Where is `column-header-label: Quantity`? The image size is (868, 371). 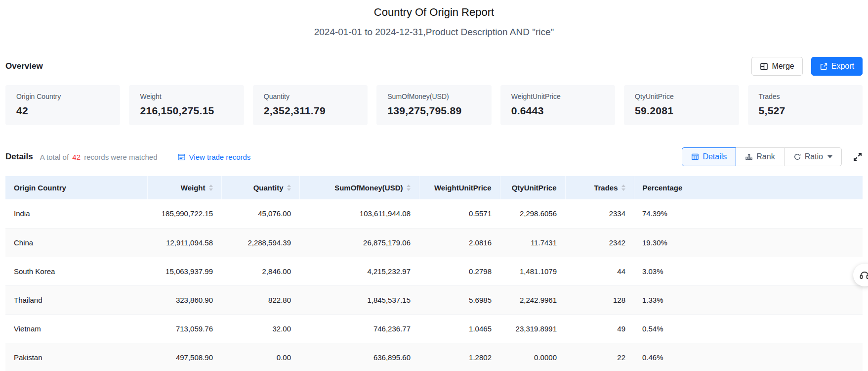 column-header-label: Quantity is located at coordinates (269, 188).